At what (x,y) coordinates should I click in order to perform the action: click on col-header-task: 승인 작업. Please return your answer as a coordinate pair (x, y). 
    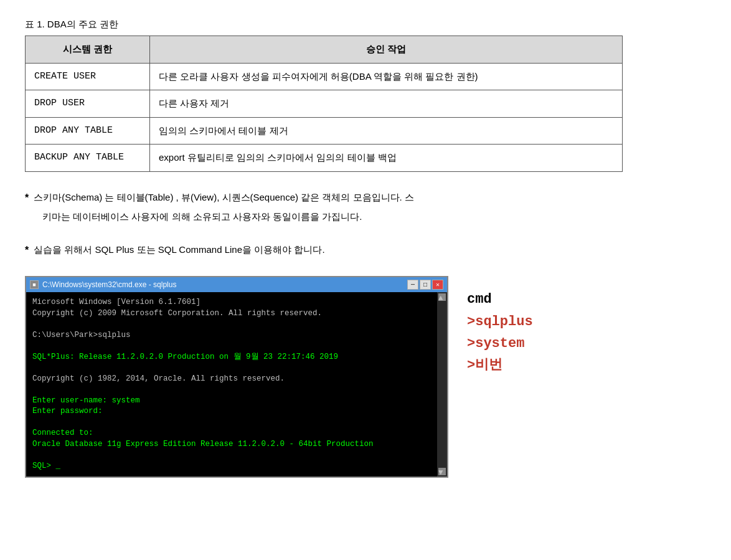
    Looking at the image, I should click on (386, 50).